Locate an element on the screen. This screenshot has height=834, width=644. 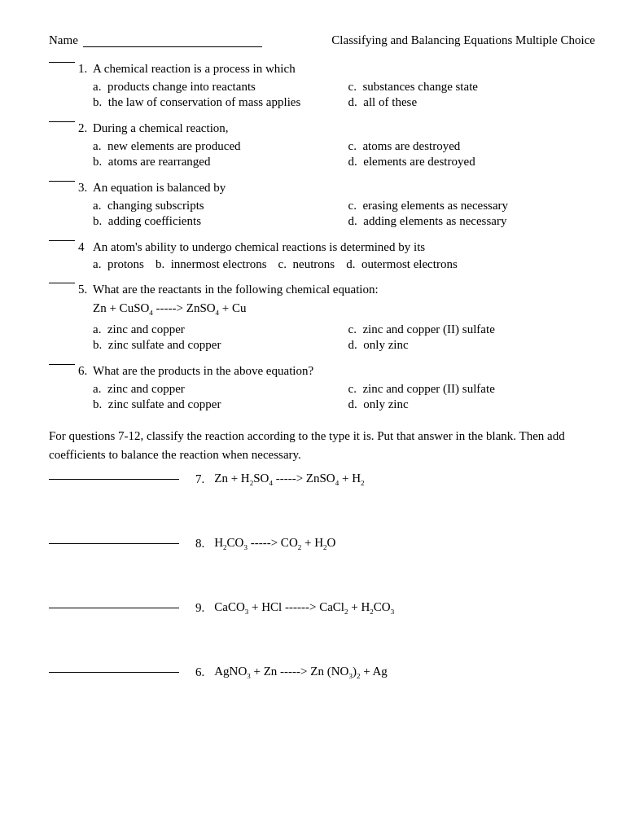
q1-choice-d: d. all of these is located at coordinates (472, 103).